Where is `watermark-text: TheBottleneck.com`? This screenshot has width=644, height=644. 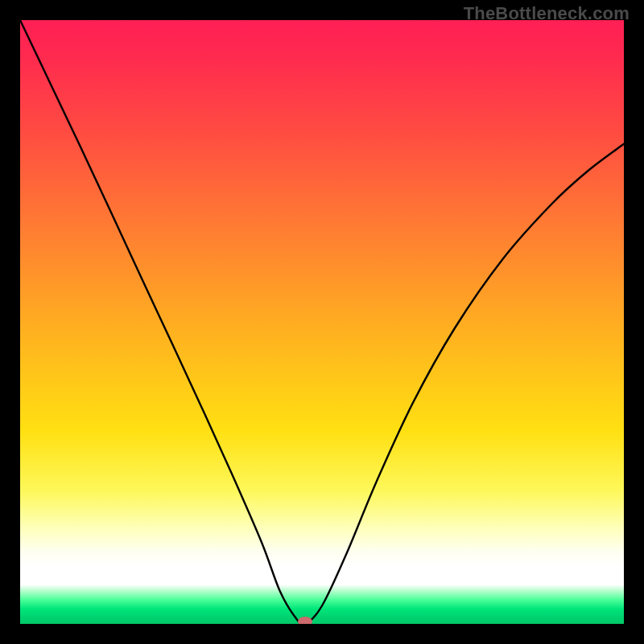
watermark-text: TheBottleneck.com is located at coordinates (547, 14).